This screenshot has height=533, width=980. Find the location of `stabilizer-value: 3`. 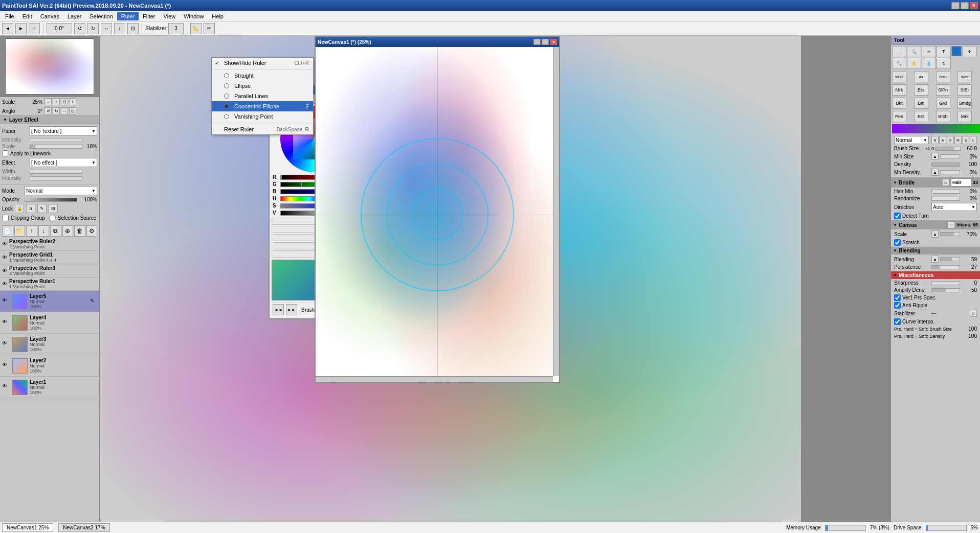

stabilizer-value: 3 is located at coordinates (176, 29).